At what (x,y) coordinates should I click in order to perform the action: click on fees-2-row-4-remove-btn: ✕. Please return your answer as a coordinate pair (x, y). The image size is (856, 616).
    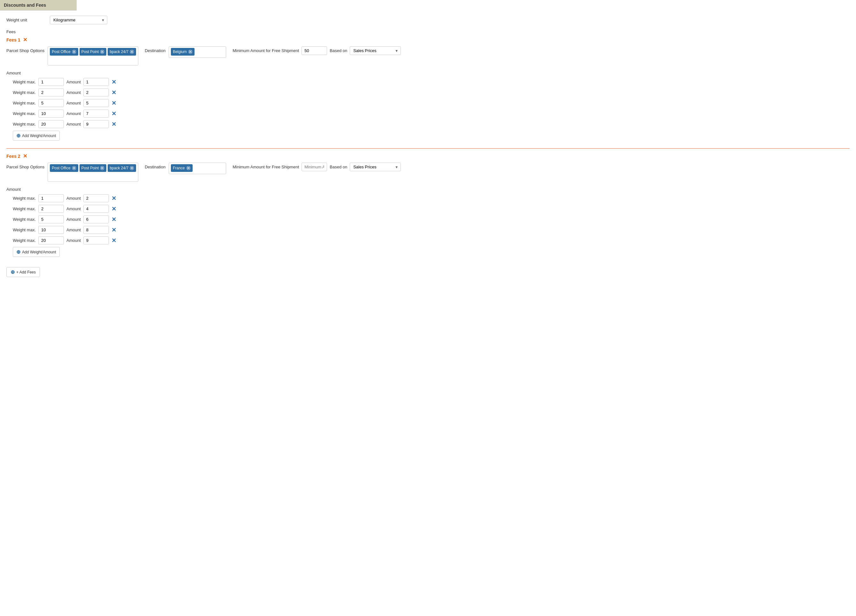
    Looking at the image, I should click on (114, 230).